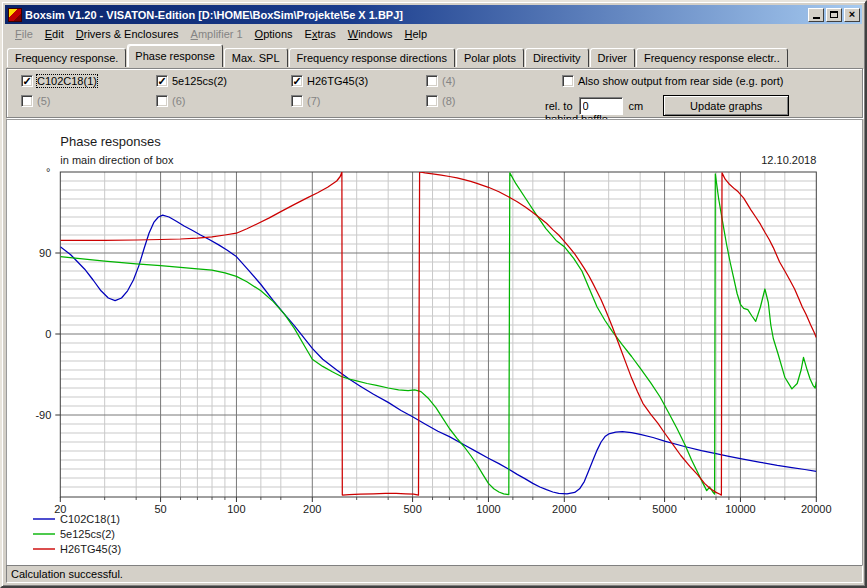  I want to click on x-tick-label: 50, so click(160, 509).